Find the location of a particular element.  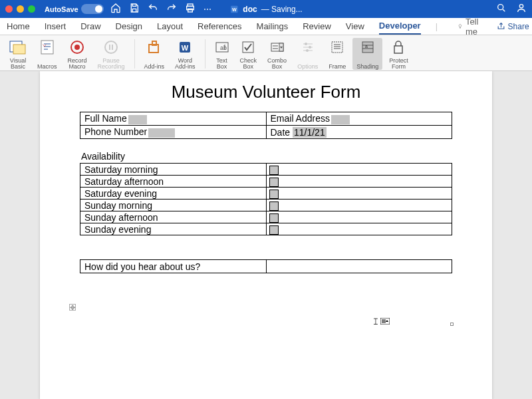

document-title: W doc — Saving... is located at coordinates (266, 9).